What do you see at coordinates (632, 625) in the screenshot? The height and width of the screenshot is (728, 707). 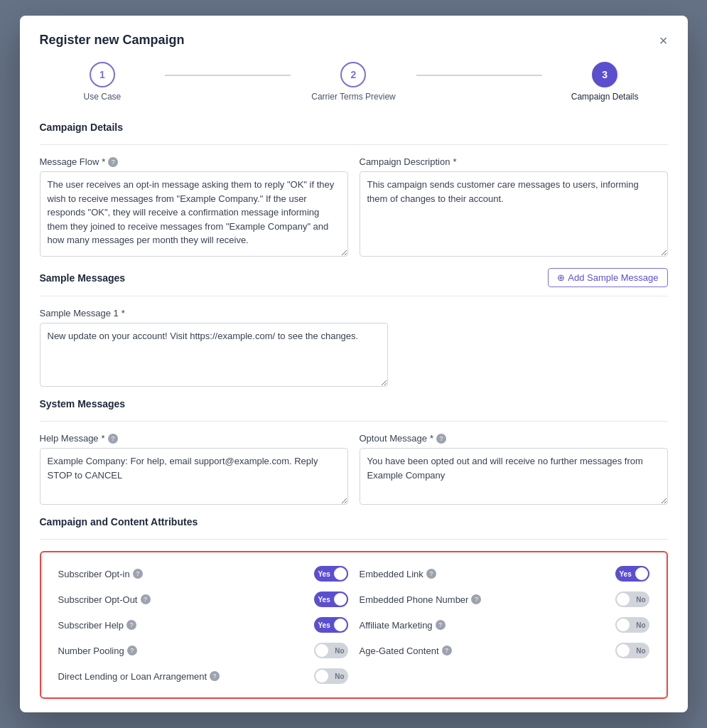 I see `affiliate-marketing-toggle: No` at bounding box center [632, 625].